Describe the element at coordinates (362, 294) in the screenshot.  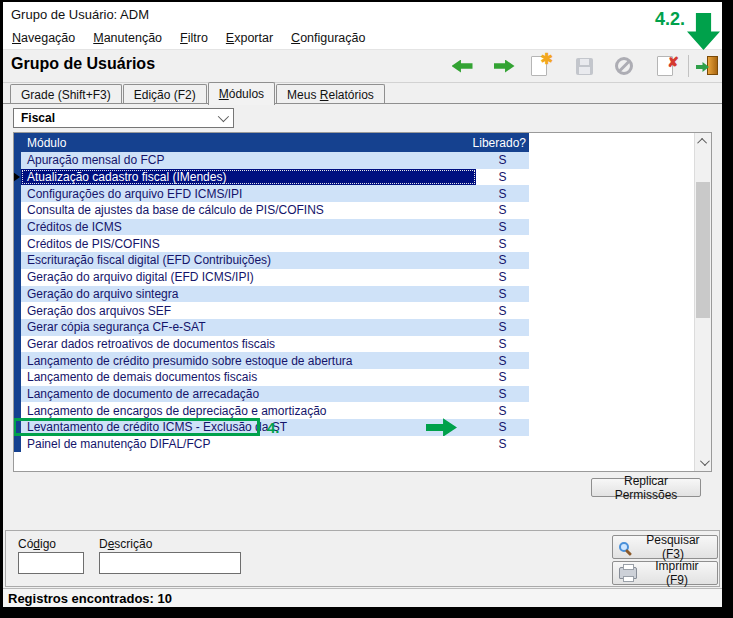
I see `table-row: Geração do arquivo sintegraS` at that location.